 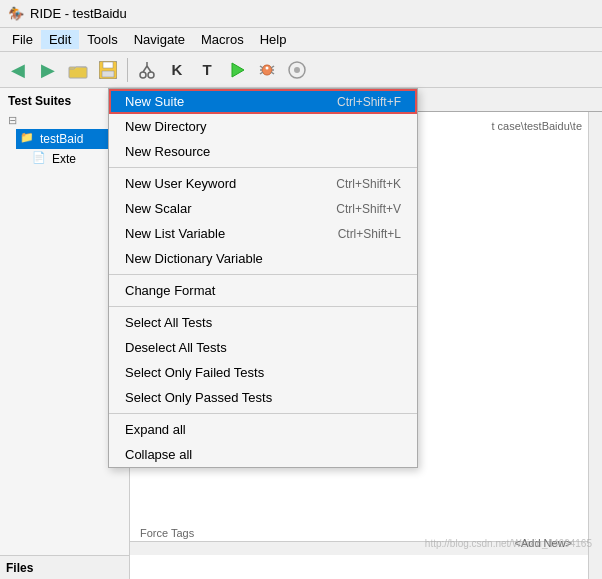 What do you see at coordinates (48, 70) in the screenshot?
I see `forward-button: ▶` at bounding box center [48, 70].